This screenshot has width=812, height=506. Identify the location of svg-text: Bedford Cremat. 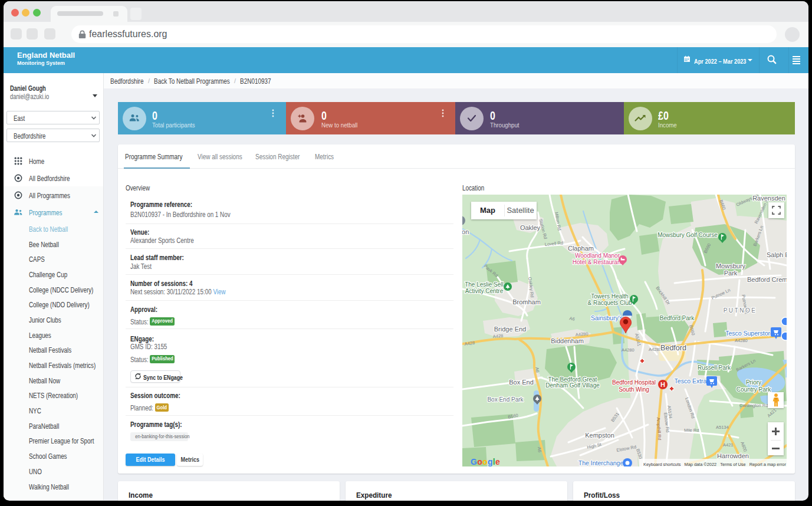
(767, 280).